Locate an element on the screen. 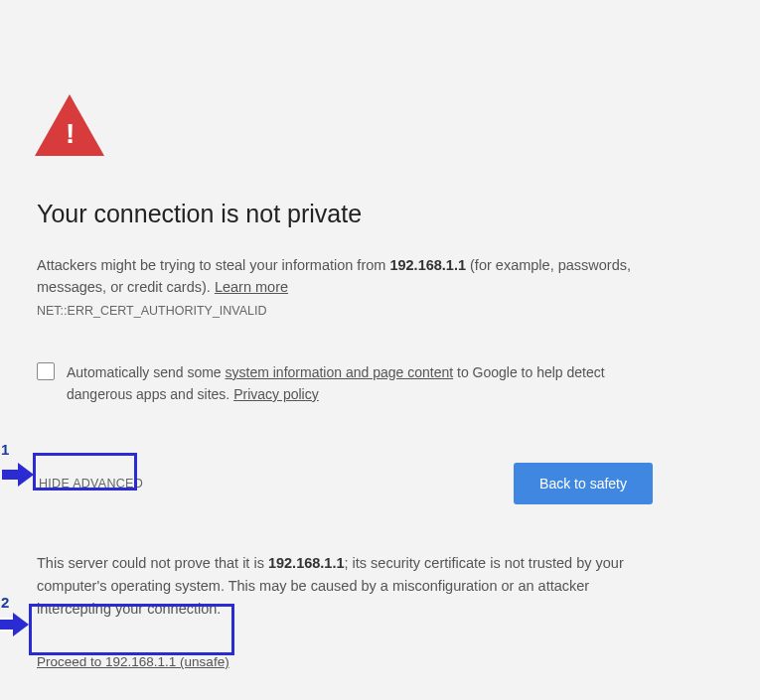 The height and width of the screenshot is (700, 760). page-title: Your connection is not private is located at coordinates (345, 214).